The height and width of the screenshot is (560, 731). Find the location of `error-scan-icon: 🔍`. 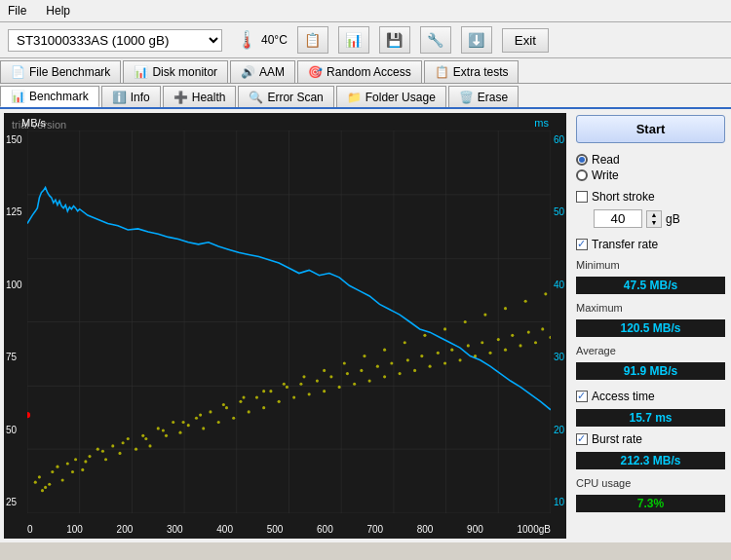

error-scan-icon: 🔍 is located at coordinates (255, 97).